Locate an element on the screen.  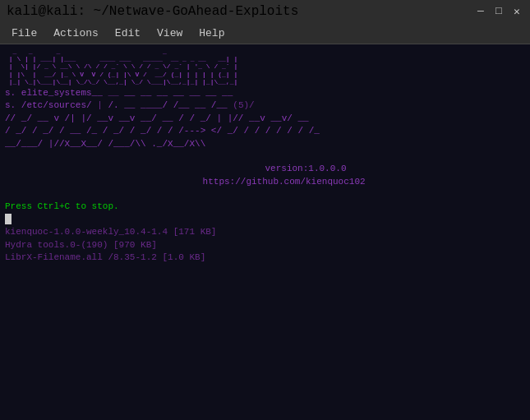
menu-file: File is located at coordinates (25, 33).